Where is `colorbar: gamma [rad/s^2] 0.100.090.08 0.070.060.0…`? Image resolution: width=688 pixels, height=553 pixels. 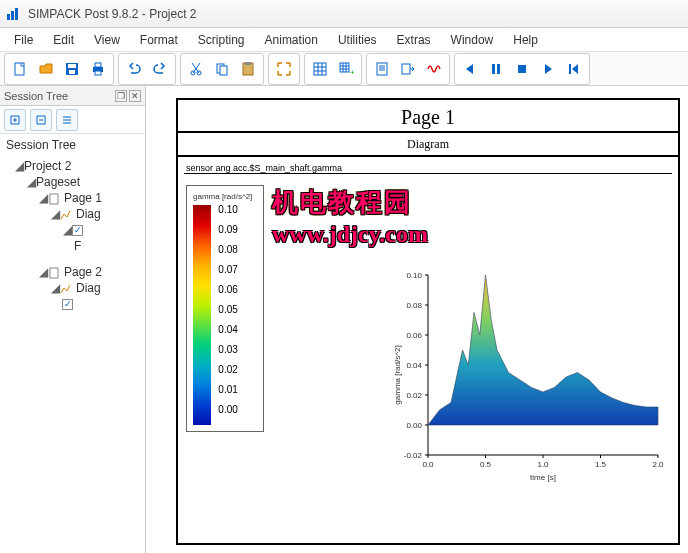
colorbar: gamma [rad/s^2] 0.100.090.08 0.070.060.0… is located at coordinates (225, 308).